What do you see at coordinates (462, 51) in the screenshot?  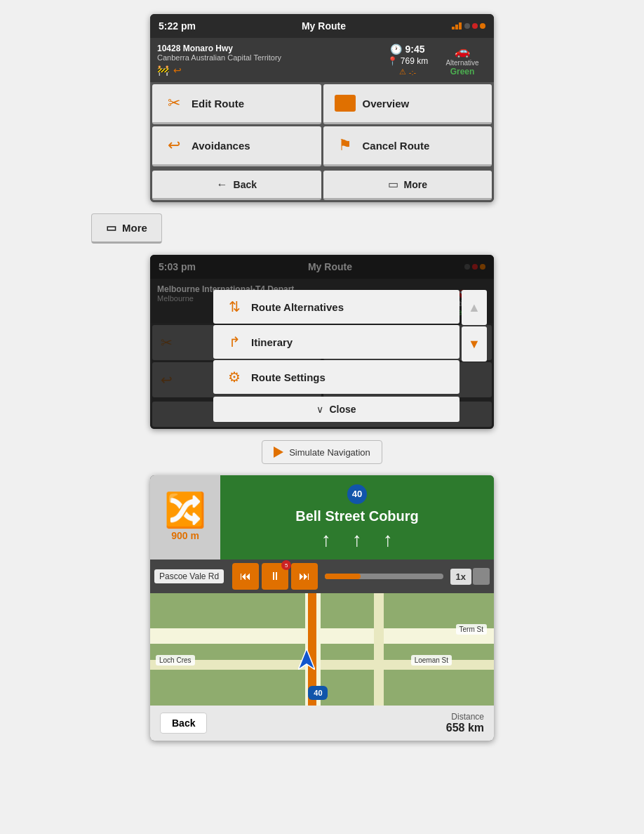 I see `car-icon: 🚗` at bounding box center [462, 51].